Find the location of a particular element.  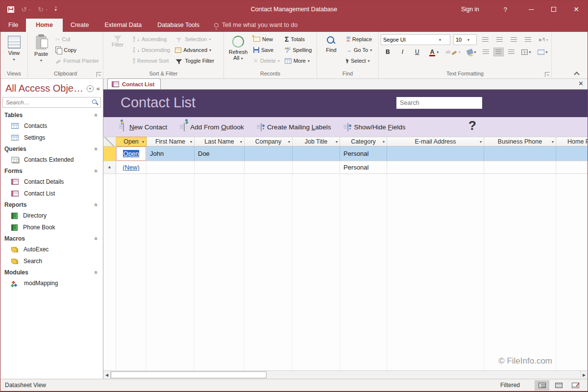

doc-tab-contact-list: Contact List is located at coordinates (134, 84).